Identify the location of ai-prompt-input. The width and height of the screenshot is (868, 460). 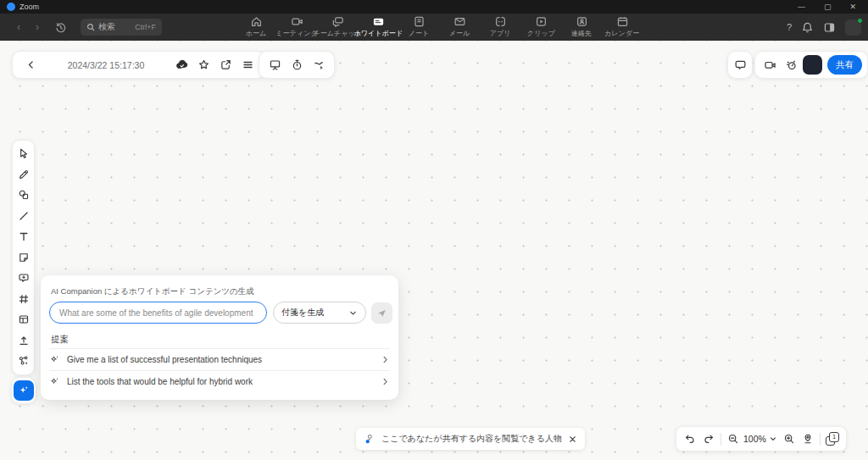
(158, 313).